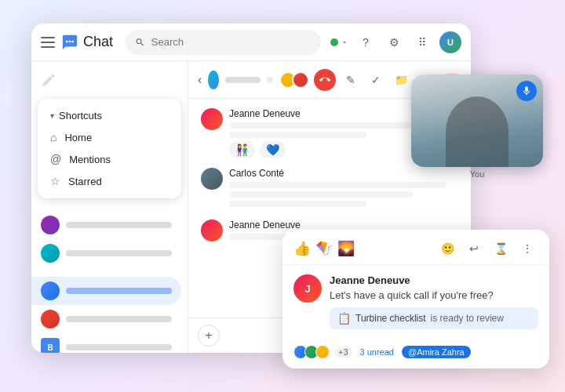 Image resolution: width=565 pixels, height=392 pixels. What do you see at coordinates (107, 291) in the screenshot?
I see `sidebar-item-active` at bounding box center [107, 291].